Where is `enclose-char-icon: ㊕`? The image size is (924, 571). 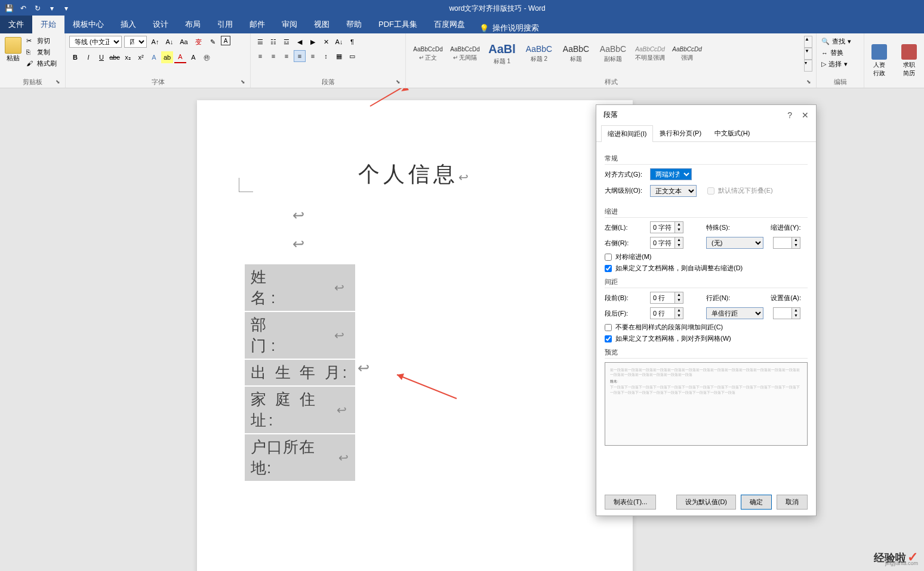 enclose-char-icon: ㊕ is located at coordinates (207, 57).